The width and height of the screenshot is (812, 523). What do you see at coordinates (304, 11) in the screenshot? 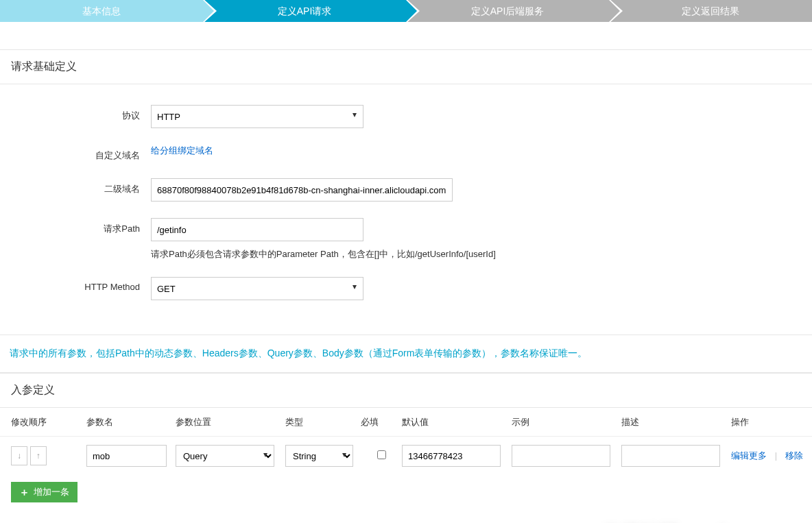
I see `step-label: 定义API请求` at bounding box center [304, 11].